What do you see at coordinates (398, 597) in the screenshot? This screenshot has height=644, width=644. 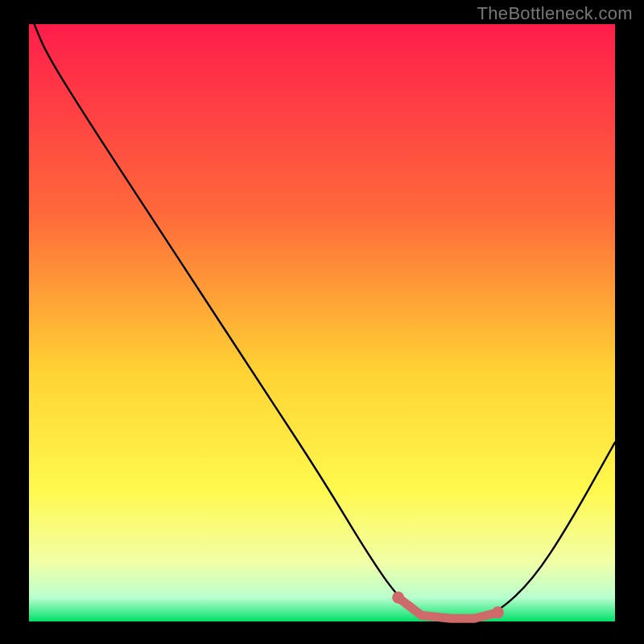 I see `optimal-range-start` at bounding box center [398, 597].